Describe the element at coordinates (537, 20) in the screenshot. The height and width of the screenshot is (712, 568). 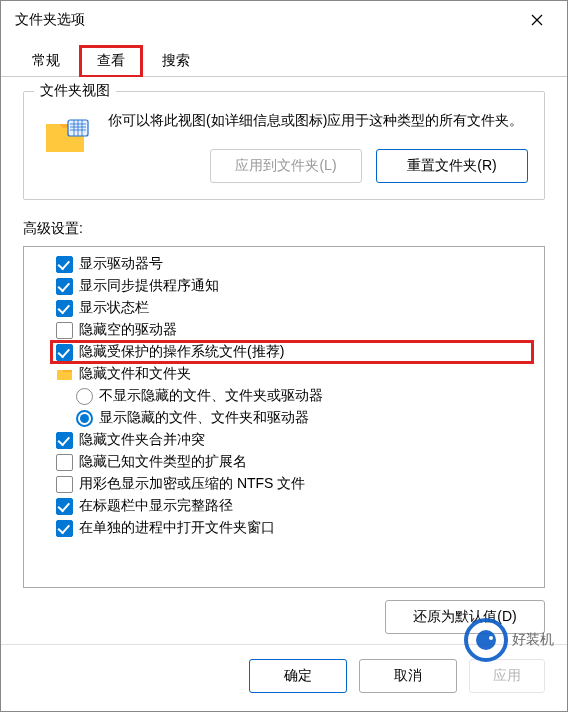
I see `close-icon` at that location.